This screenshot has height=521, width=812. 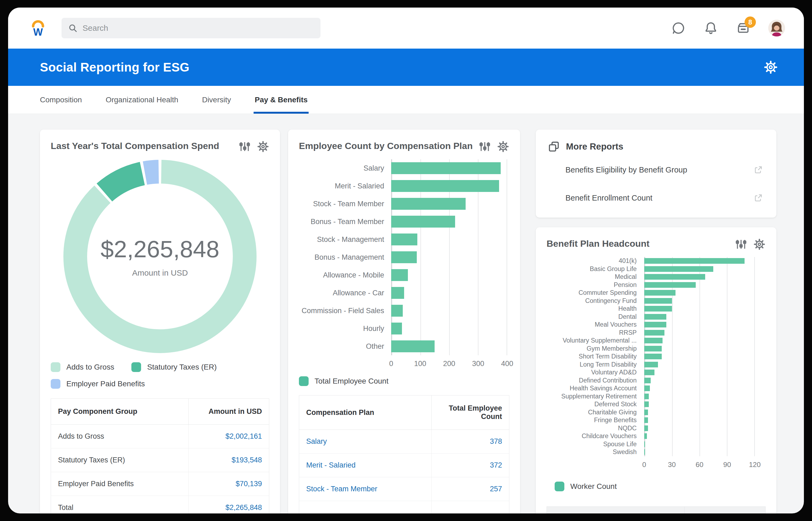 What do you see at coordinates (115, 67) in the screenshot?
I see `page-title: Social Reporting for ESG` at bounding box center [115, 67].